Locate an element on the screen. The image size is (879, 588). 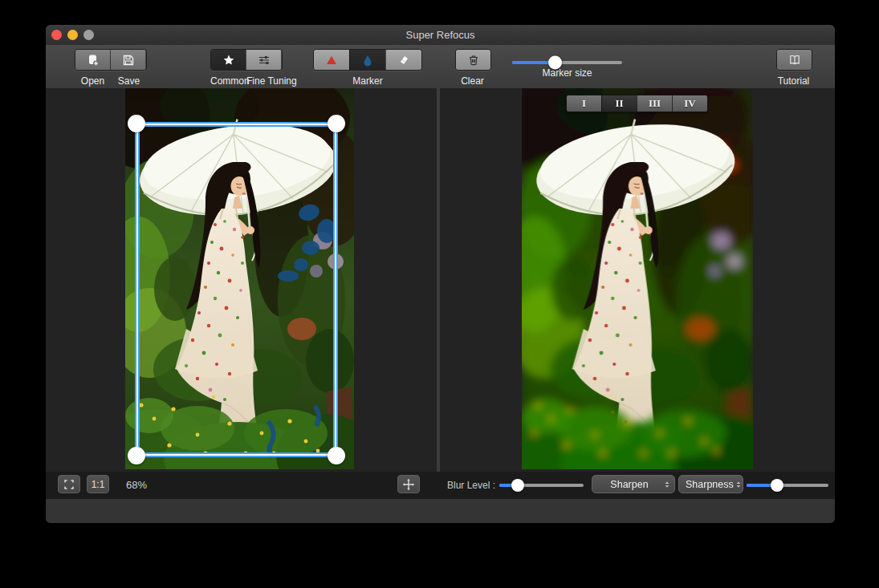
tutorial-group: Tutorial is located at coordinates (795, 67).